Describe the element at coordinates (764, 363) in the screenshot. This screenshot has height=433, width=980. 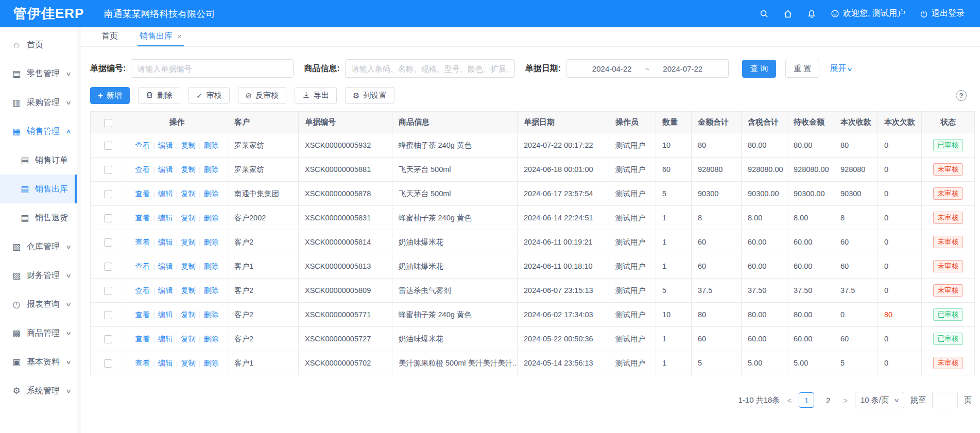
I see `tax-total-cell: 5.00` at that location.